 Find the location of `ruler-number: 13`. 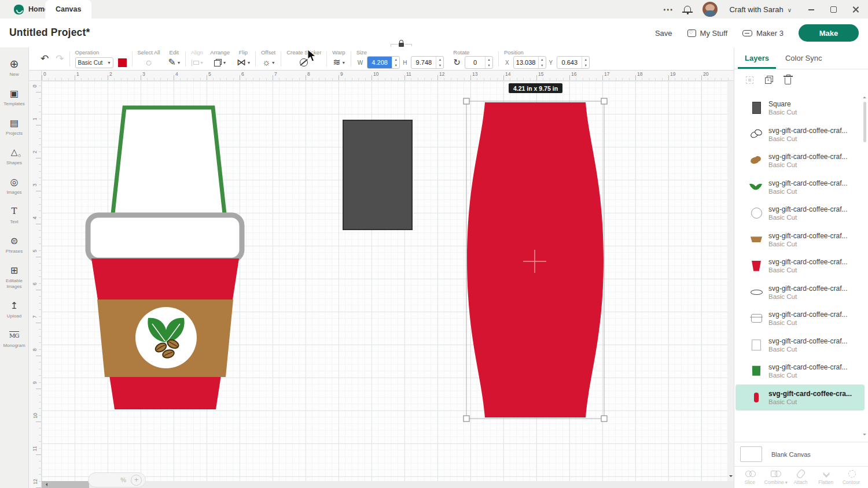

ruler-number: 13 is located at coordinates (487, 75).